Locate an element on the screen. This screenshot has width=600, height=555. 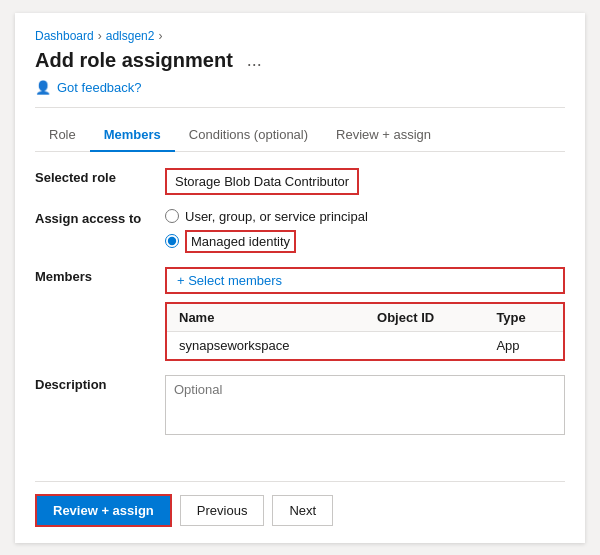
breadcrumb-dashboard: Dashboard is located at coordinates (64, 36).